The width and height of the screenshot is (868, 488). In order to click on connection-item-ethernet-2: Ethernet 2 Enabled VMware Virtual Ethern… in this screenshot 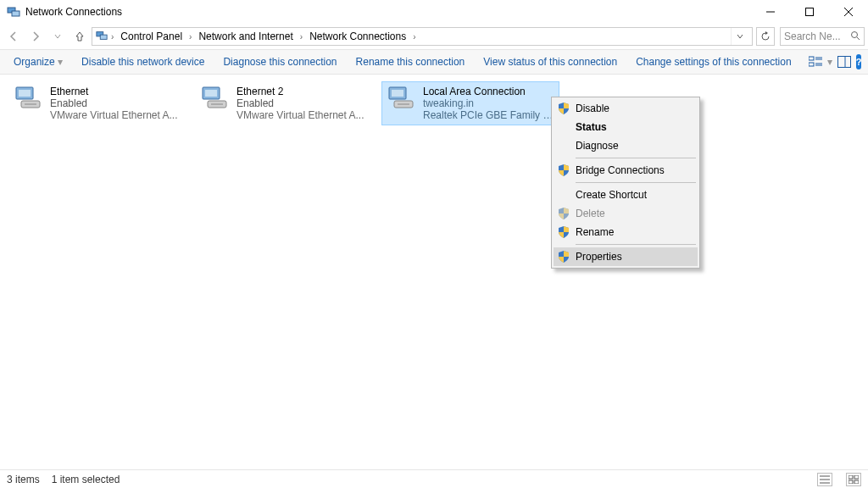, I will do `click(284, 103)`.